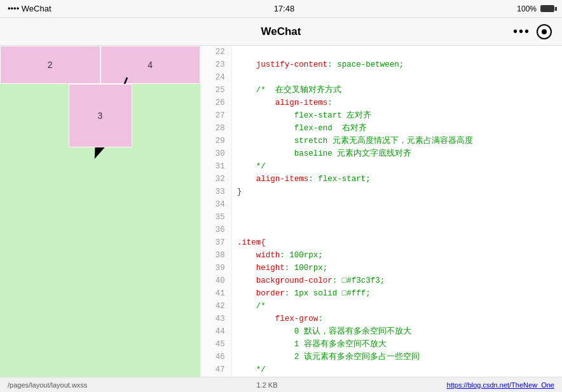  I want to click on file-path: /pages/layout/layout.wxss, so click(47, 385).